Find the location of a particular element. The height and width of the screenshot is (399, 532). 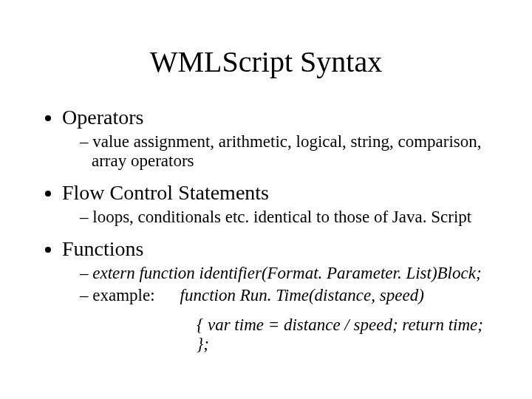

bullet-functions-label: Functions is located at coordinates (103, 248).